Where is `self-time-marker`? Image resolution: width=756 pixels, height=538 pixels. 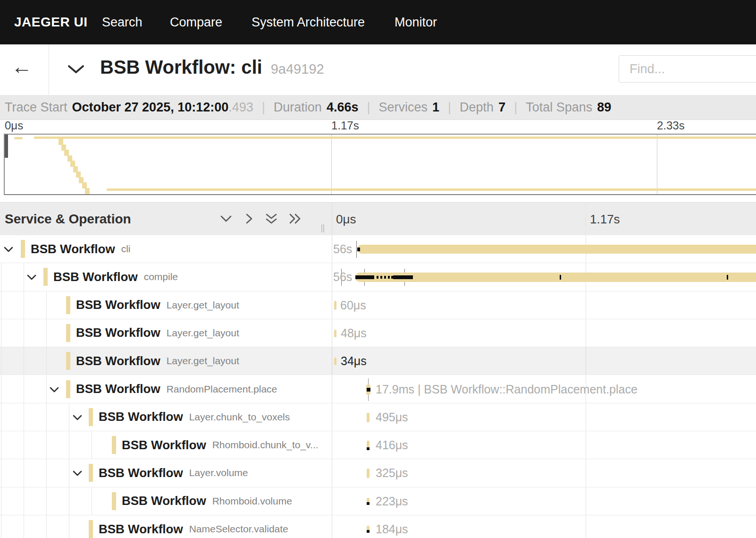
self-time-marker is located at coordinates (368, 531).